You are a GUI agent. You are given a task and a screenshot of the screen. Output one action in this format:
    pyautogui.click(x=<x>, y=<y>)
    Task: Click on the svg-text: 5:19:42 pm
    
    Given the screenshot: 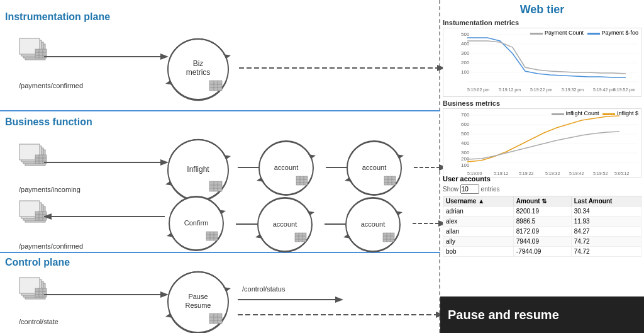 What is the action you would take?
    pyautogui.click(x=604, y=90)
    